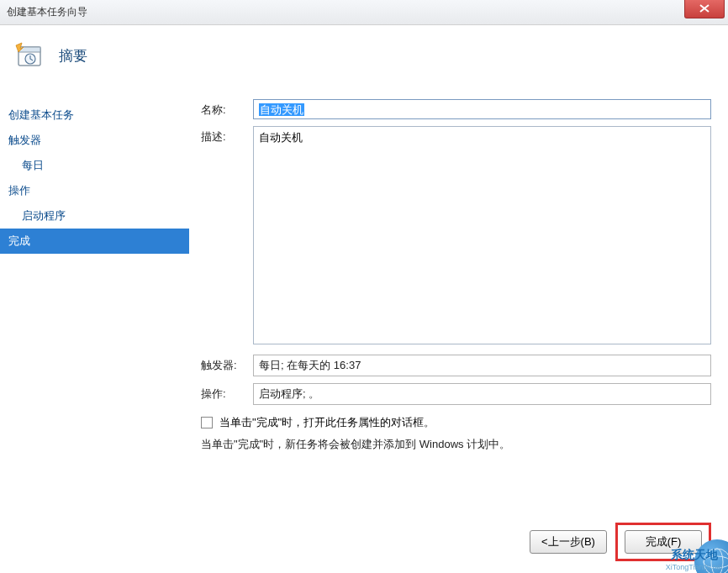 Image resolution: width=728 pixels, height=573 pixels. What do you see at coordinates (207, 423) in the screenshot?
I see `open-properties-checkbox` at bounding box center [207, 423].